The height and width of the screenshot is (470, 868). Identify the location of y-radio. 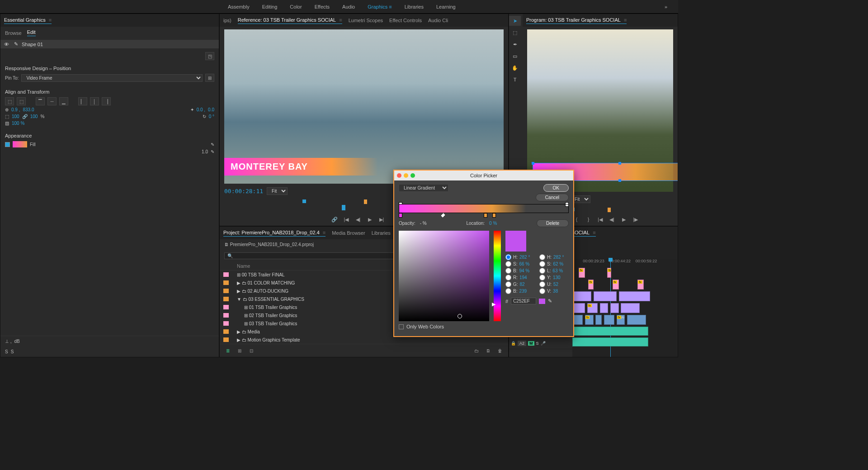
(542, 278).